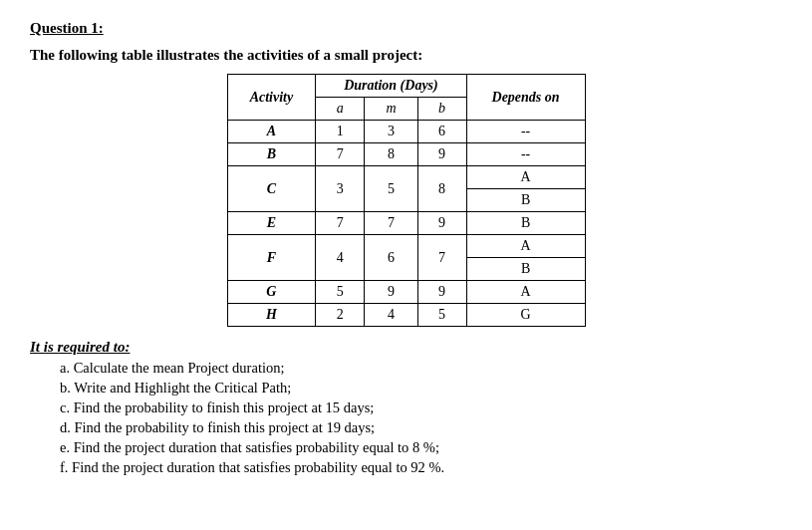 The width and height of the screenshot is (812, 530). Describe the element at coordinates (341, 132) in the screenshot. I see `val-a-a: 1` at that location.